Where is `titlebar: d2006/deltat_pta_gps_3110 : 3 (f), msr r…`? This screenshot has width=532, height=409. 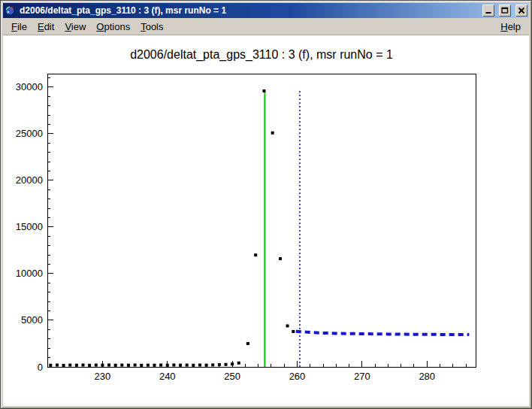
titlebar: d2006/deltat_pta_gps_3110 : 3 (f), msr r… is located at coordinates (266, 11).